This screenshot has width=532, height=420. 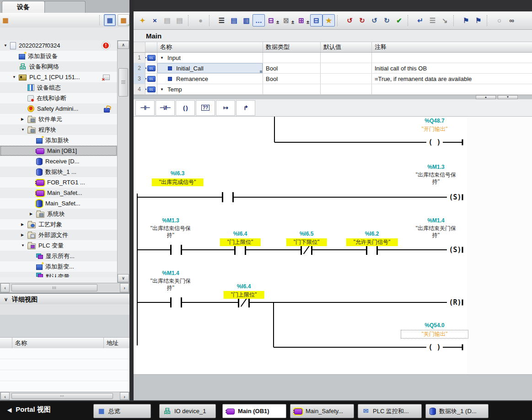 I want to click on tree-item: 设备组态, so click(x=59, y=88).